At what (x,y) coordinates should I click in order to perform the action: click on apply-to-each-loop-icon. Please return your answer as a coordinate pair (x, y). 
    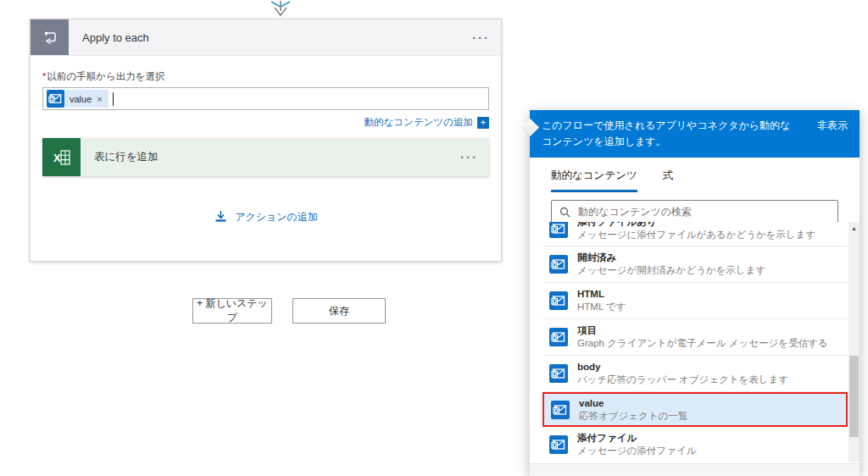
    Looking at the image, I should click on (49, 37).